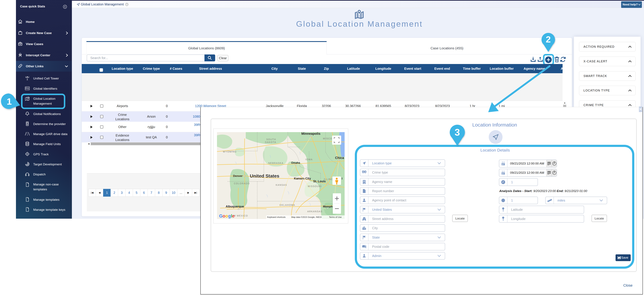 The width and height of the screenshot is (644, 295). What do you see at coordinates (287, 205) in the screenshot?
I see `svg-text: OKLAHOMA` at bounding box center [287, 205].